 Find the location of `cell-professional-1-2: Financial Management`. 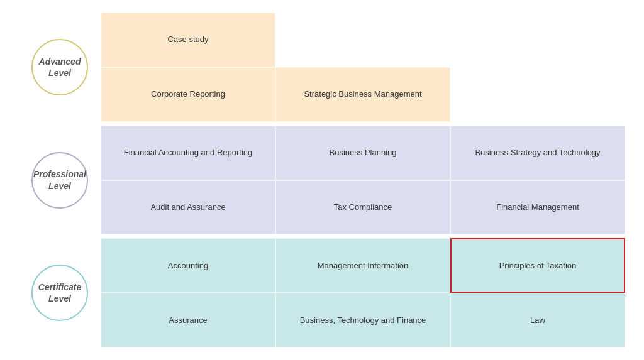

cell-professional-1-2: Financial Management is located at coordinates (538, 207).